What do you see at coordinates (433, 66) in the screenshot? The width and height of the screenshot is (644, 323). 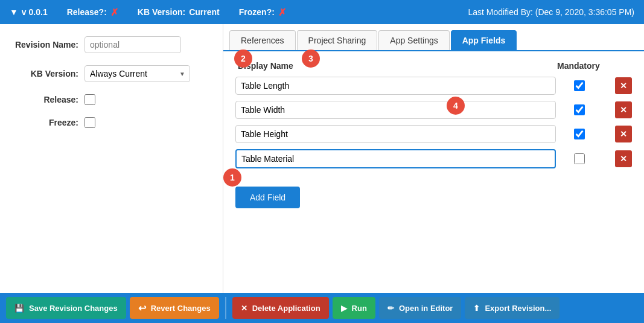 I see `fields-header: Display Name Mandatory` at bounding box center [433, 66].